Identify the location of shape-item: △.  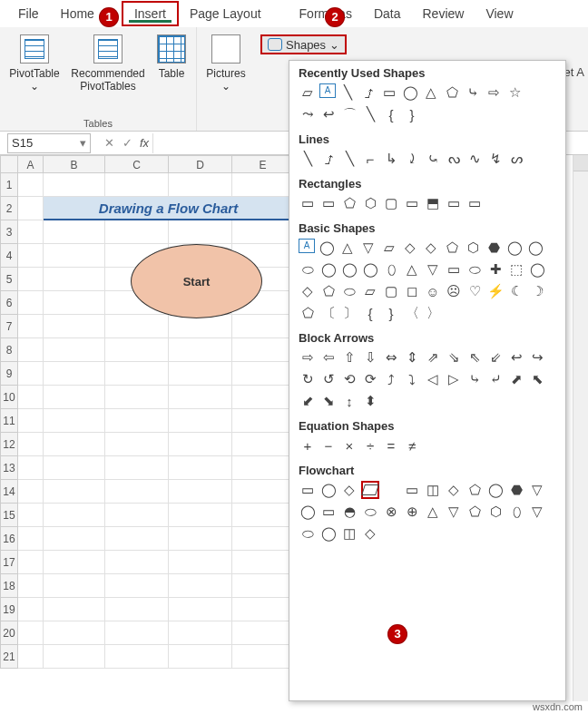
(433, 512).